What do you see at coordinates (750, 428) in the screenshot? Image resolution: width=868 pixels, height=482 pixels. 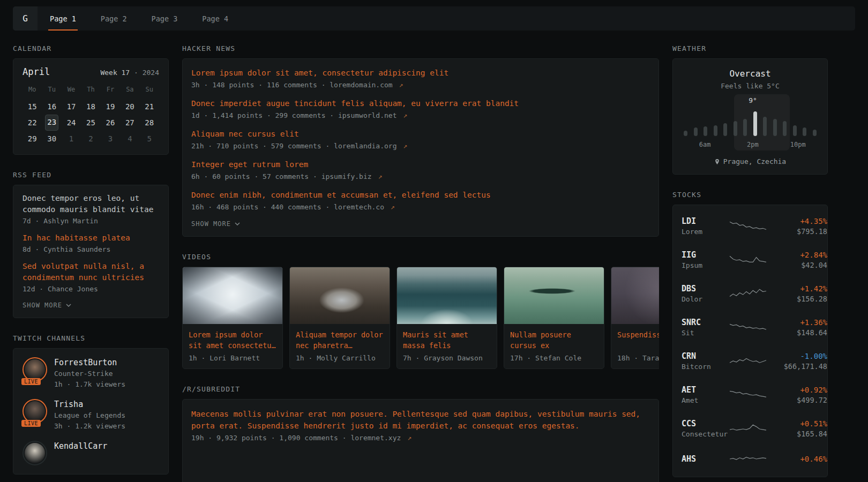 I see `stock-row: CCS Consectetur +0.51% $165.84` at bounding box center [750, 428].